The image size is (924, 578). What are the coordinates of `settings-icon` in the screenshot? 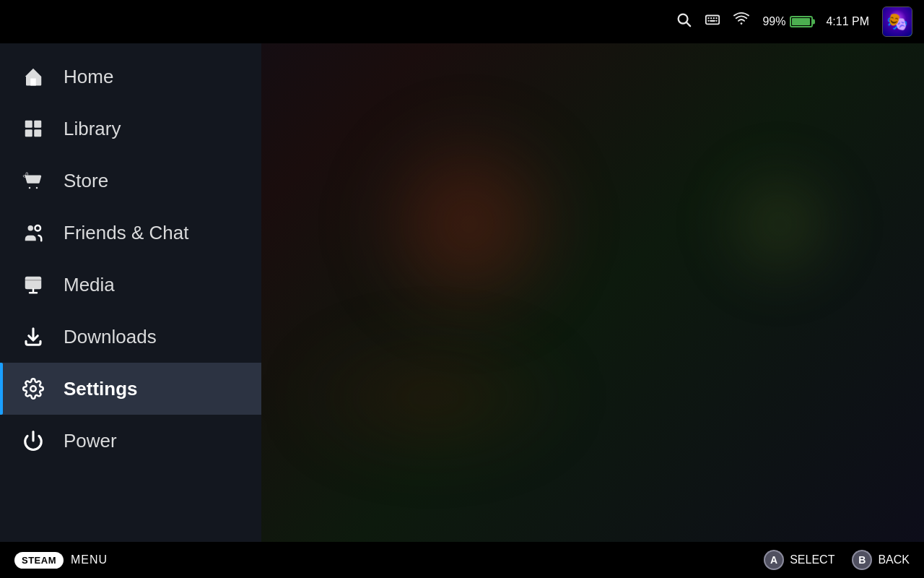 It's located at (33, 389).